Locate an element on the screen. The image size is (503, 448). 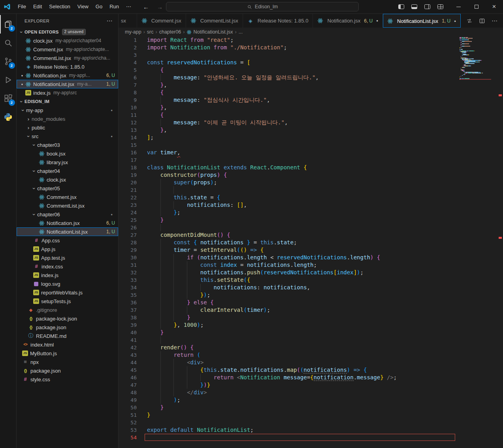
open-editor-index.js: JSindex.jsmy-app\src is located at coordinates (67, 93).